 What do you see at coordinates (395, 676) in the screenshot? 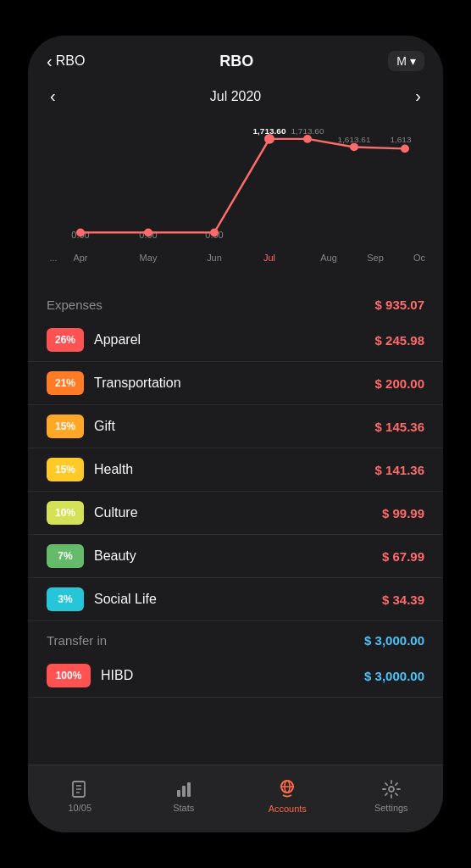
I see `hibd-amount: $ 3,000.00` at bounding box center [395, 676].